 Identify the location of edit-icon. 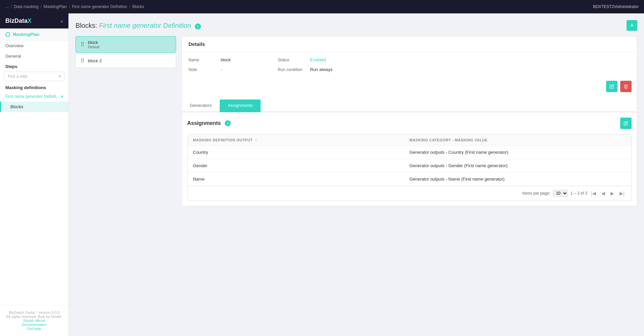
(612, 86).